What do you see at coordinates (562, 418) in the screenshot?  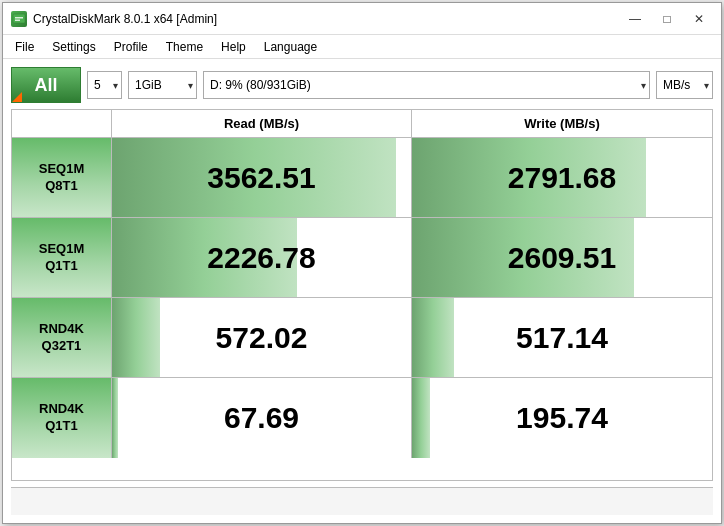 I see `write-text-rnd4k-q1t1: 195.74` at bounding box center [562, 418].